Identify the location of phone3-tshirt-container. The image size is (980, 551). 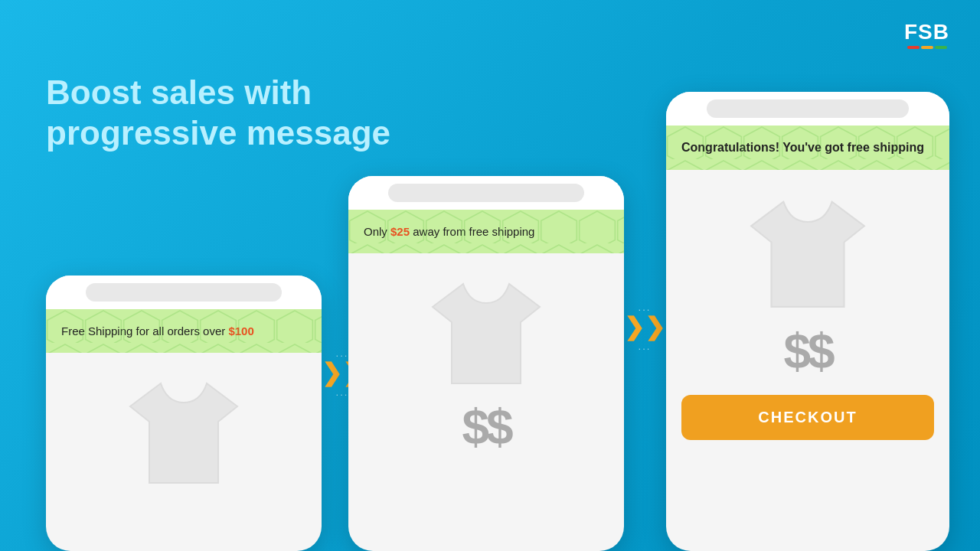
(808, 246).